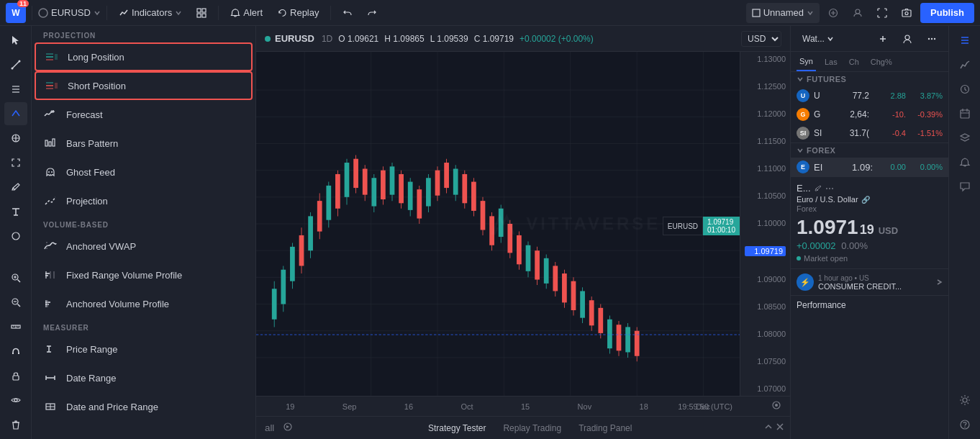 This screenshot has height=439, width=980. I want to click on replay-button: Replay, so click(298, 13).